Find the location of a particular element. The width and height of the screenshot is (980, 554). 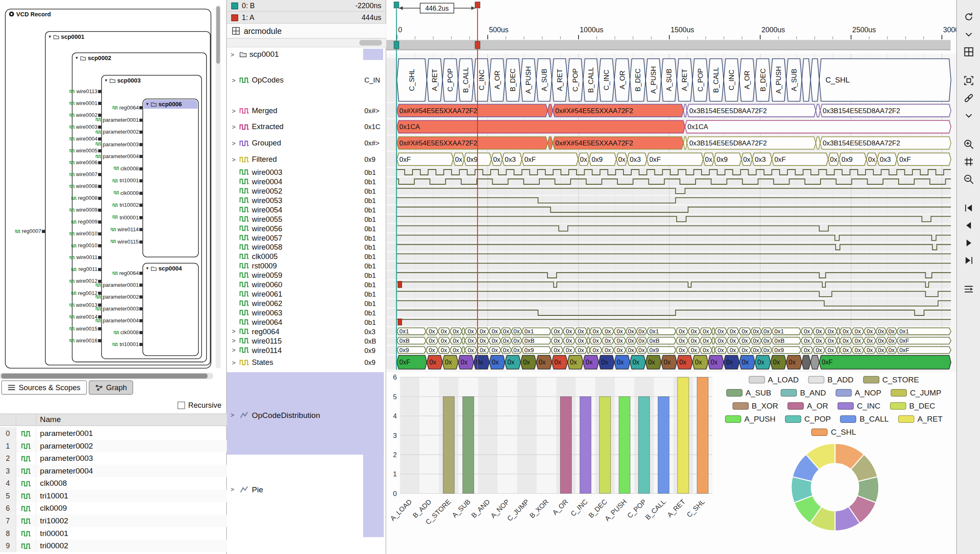

diagram-signal-tri10002: tri10002 is located at coordinates (111, 205).